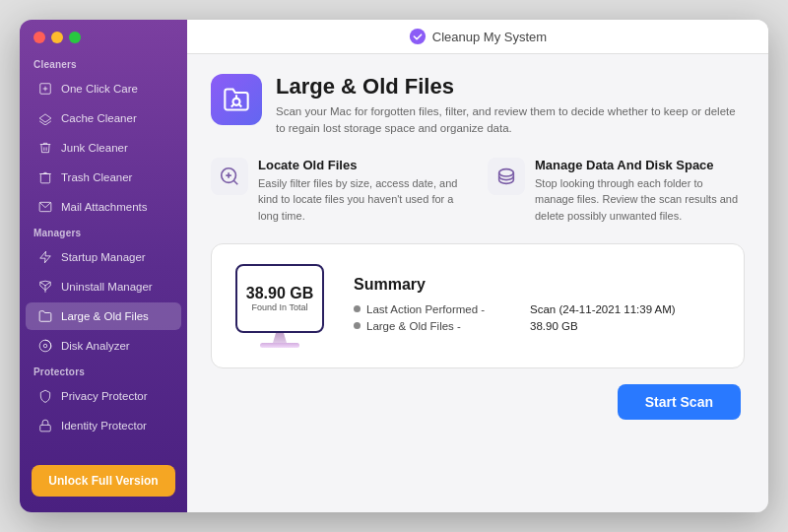  Describe the element at coordinates (45, 316) in the screenshot. I see `folder-icon` at that location.